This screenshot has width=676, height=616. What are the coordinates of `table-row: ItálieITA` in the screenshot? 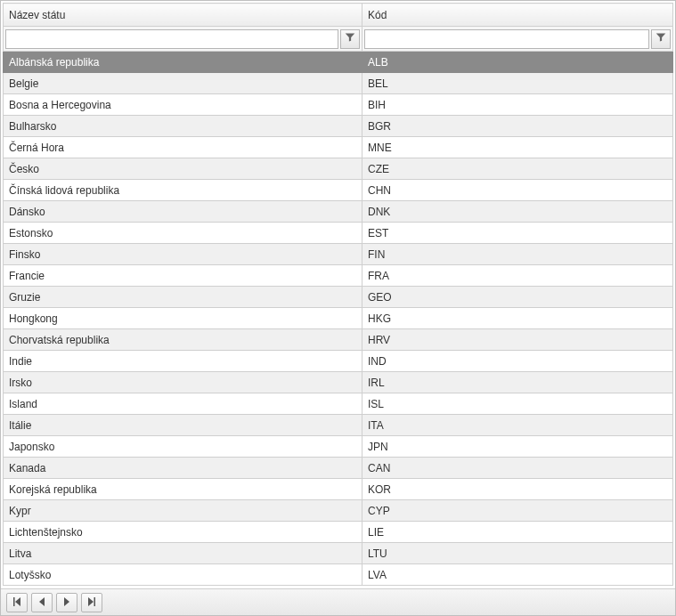 It's located at (338, 426).